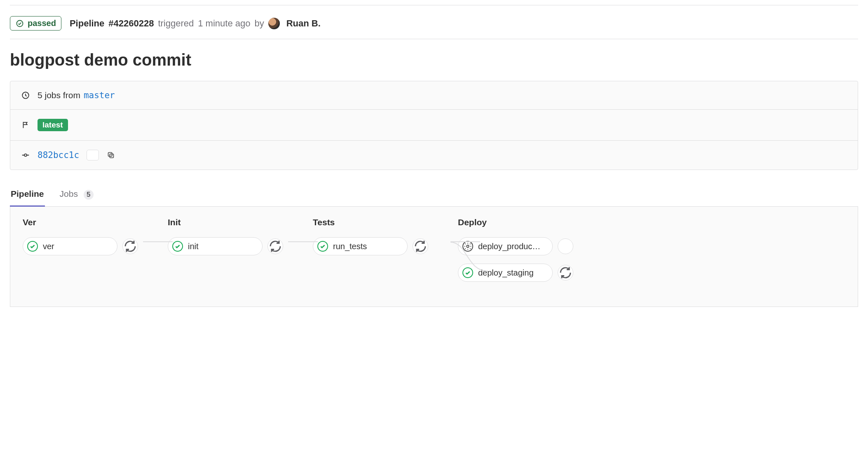 The image size is (868, 467). I want to click on stage-title: Init, so click(225, 222).